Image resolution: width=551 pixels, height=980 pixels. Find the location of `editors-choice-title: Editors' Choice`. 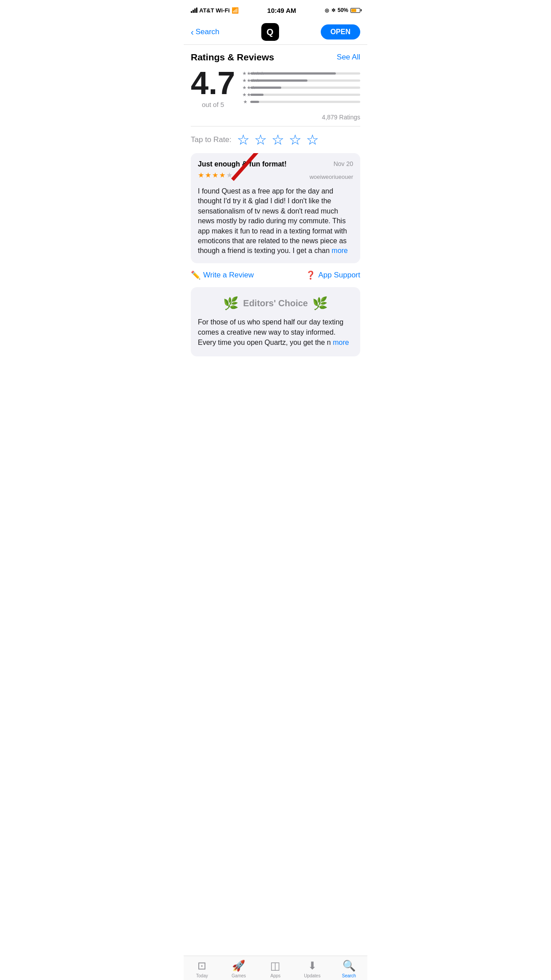

editors-choice-title: Editors' Choice is located at coordinates (276, 304).